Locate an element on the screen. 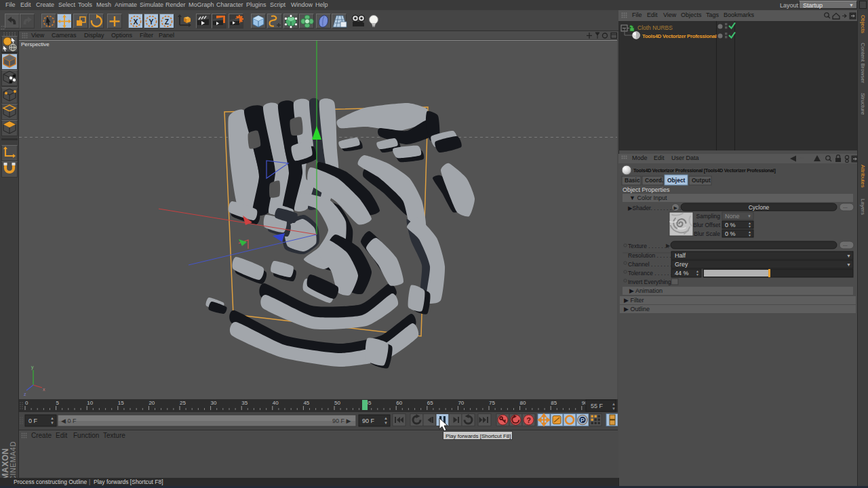 This screenshot has width=868, height=488. svg-text: Perspective is located at coordinates (35, 45).